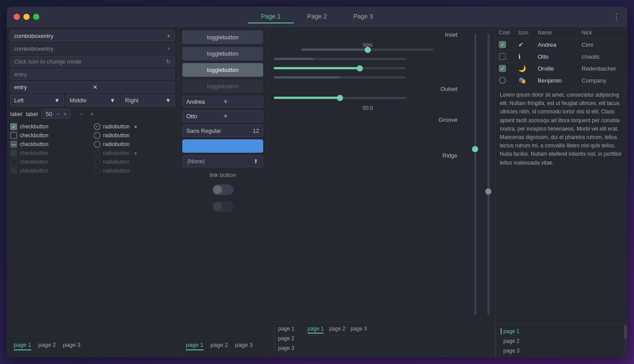 This screenshot has width=634, height=364. What do you see at coordinates (134, 135) in the screenshot?
I see `radiobutton-2: radiobutton` at bounding box center [134, 135].